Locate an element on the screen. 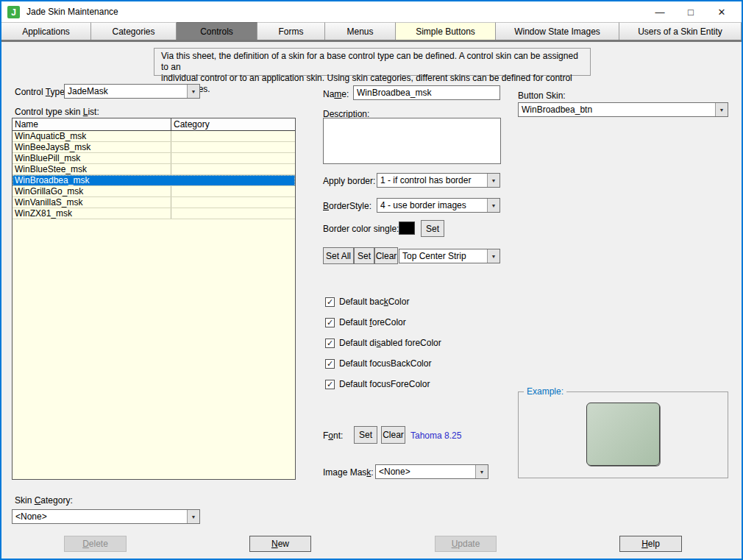 This screenshot has height=560, width=743. list-item: WinBluePill_msk is located at coordinates (154, 159).